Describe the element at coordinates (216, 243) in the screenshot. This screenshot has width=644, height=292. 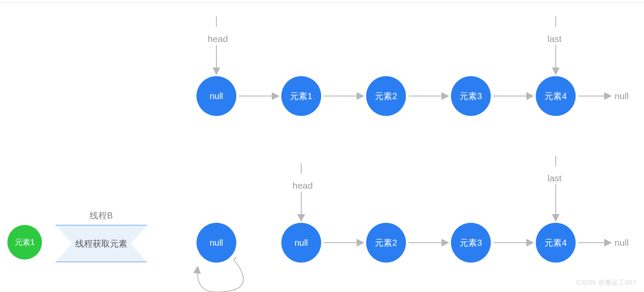
I see `row2-node-0-label: null` at that location.